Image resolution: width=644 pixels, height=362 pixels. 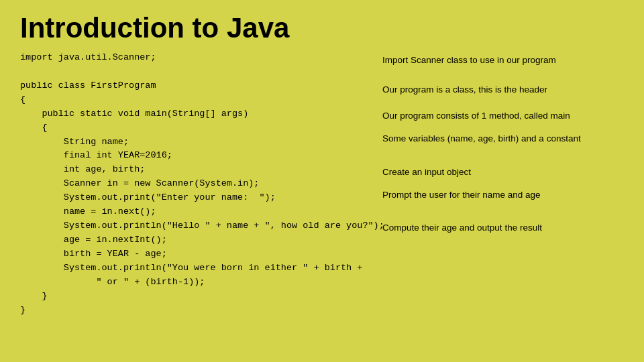 What do you see at coordinates (503, 172) in the screenshot?
I see `annotation-input-object: Create an input object` at bounding box center [503, 172].